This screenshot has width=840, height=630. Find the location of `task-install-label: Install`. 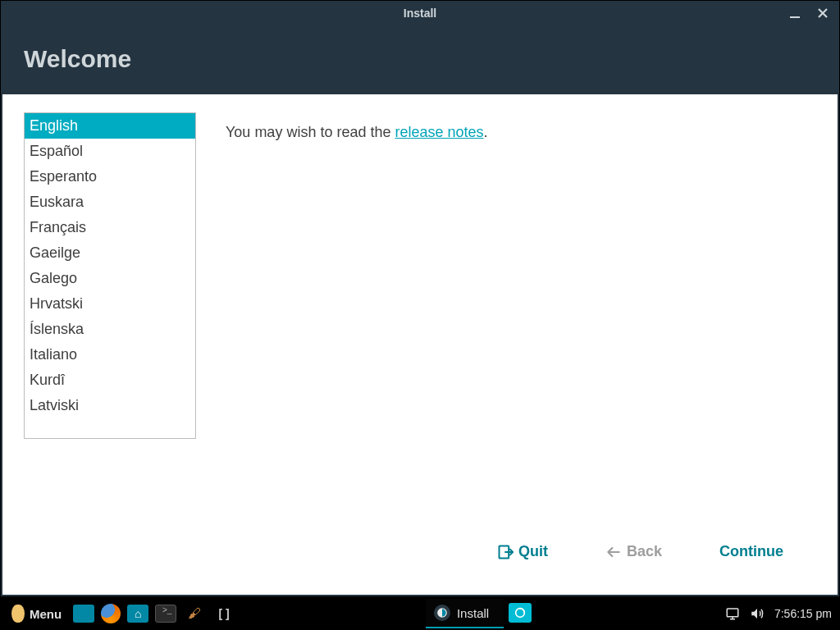

task-install-label: Install is located at coordinates (472, 614).